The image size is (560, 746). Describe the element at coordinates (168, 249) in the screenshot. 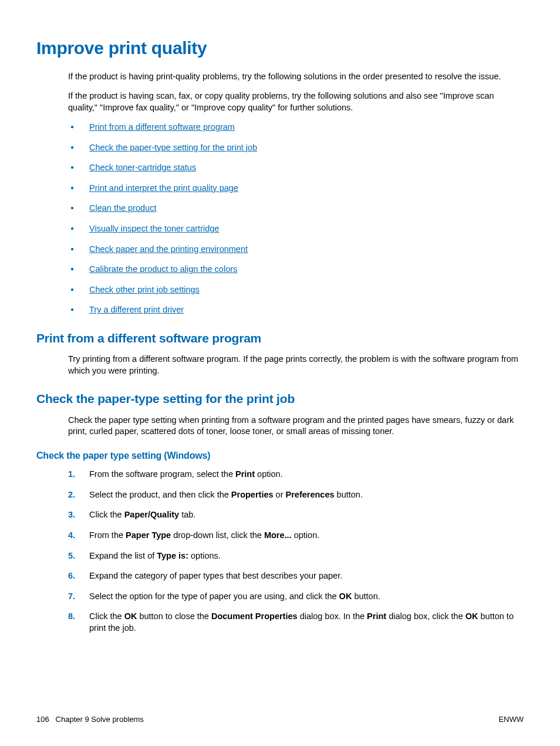

I see `link-check-paper-environment: Check paper and the printing environment` at that location.